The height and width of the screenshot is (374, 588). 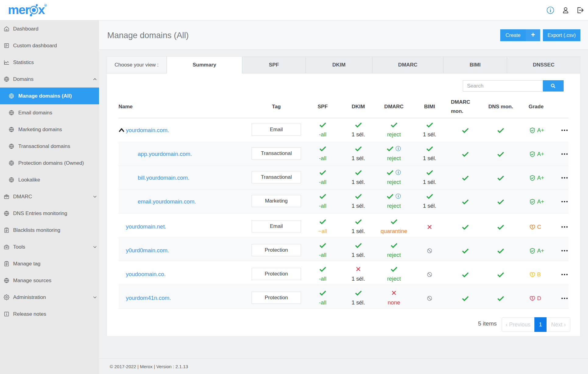 What do you see at coordinates (46, 5) in the screenshot?
I see `svg-text: R` at bounding box center [46, 5].